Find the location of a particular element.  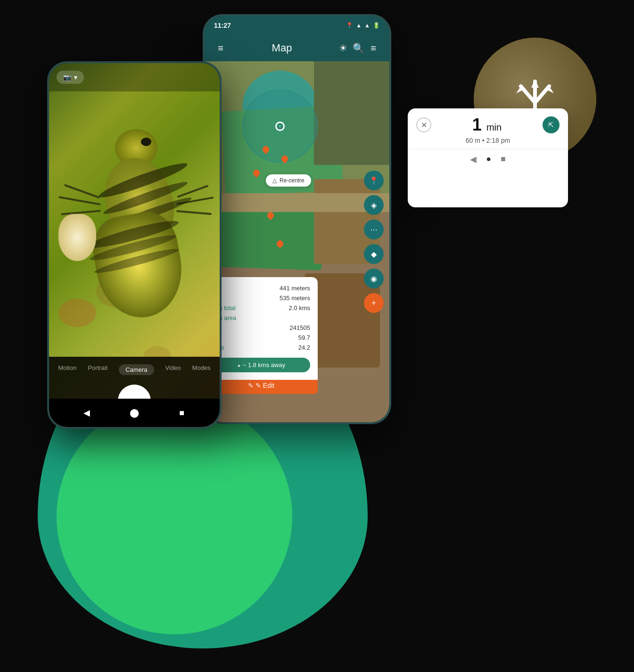

info-value-6: 59.7 is located at coordinates (305, 337).